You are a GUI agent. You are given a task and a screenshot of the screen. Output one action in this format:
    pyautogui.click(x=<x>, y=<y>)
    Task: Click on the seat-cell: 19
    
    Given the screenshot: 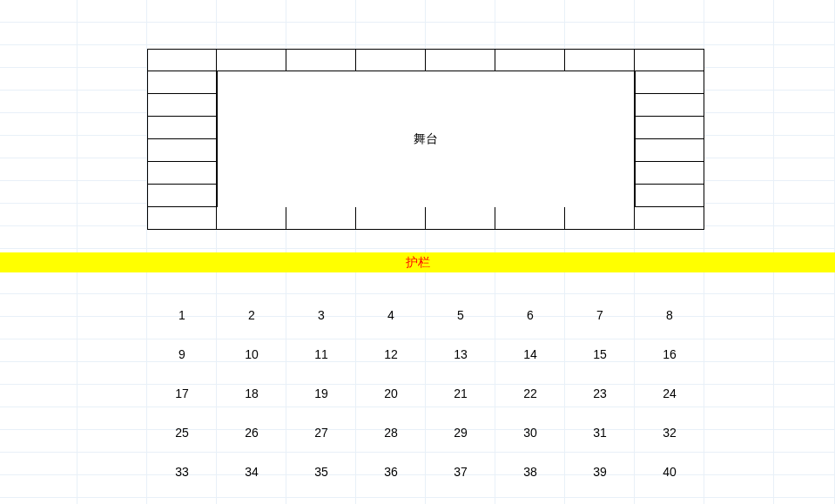 What is the action you would take?
    pyautogui.click(x=321, y=393)
    